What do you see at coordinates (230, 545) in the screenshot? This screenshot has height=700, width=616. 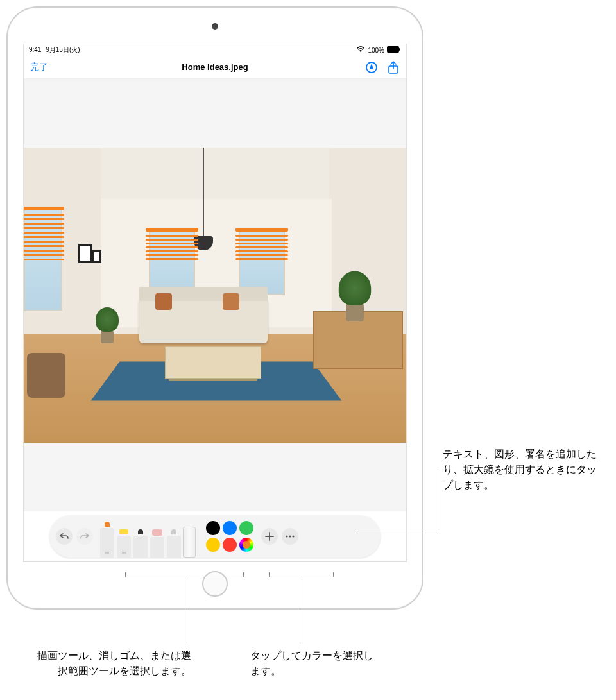 I see `color-red` at bounding box center [230, 545].